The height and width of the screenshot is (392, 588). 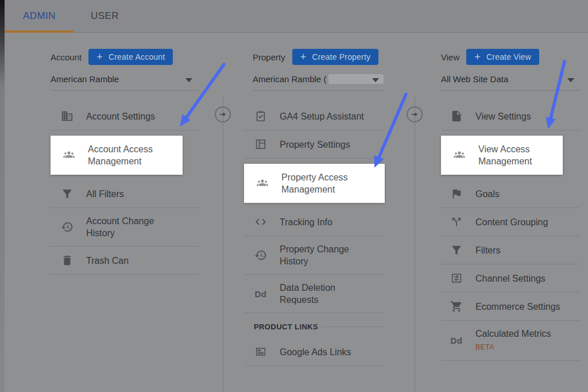 I want to click on beta-badge: BETA, so click(x=513, y=347).